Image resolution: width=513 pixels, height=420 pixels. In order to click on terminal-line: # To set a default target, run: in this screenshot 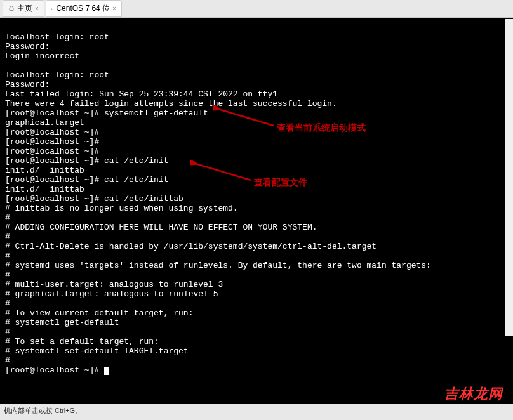, I will do `click(82, 341)`.